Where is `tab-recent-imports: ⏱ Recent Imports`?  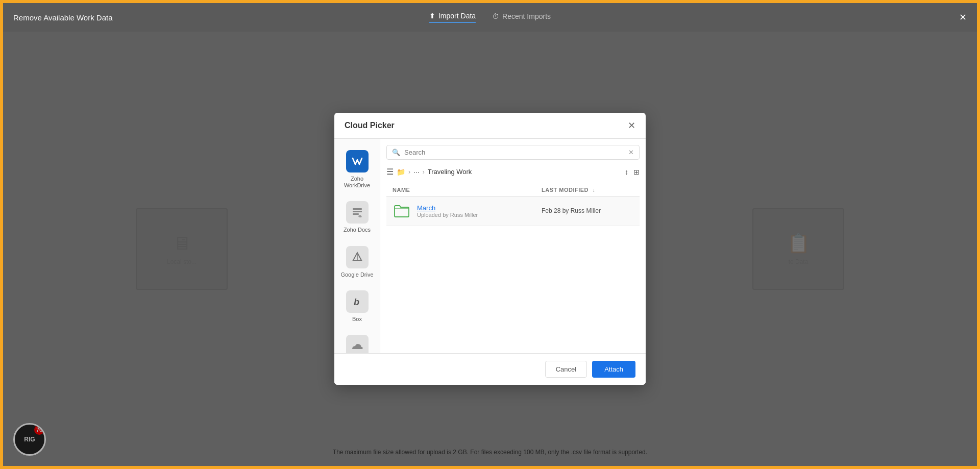 tab-recent-imports: ⏱ Recent Imports is located at coordinates (522, 17).